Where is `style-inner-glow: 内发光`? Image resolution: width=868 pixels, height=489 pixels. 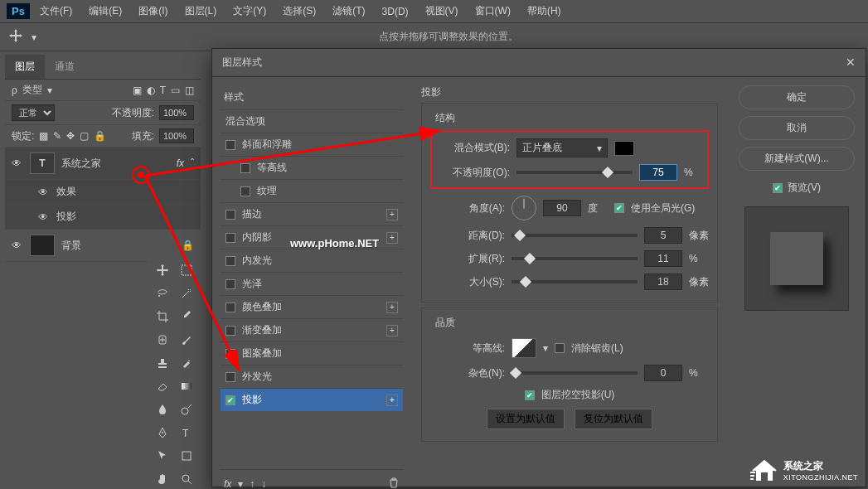 style-inner-glow: 内发光 is located at coordinates (312, 260).